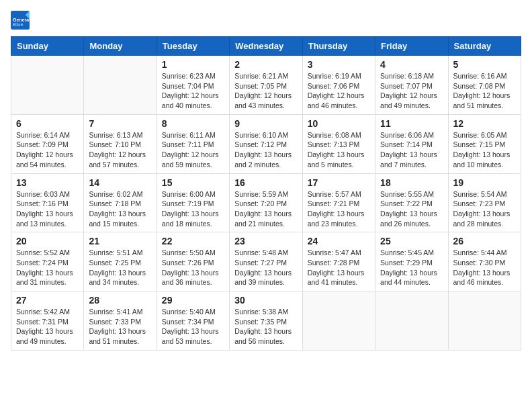  I want to click on day-number: 20, so click(47, 241).